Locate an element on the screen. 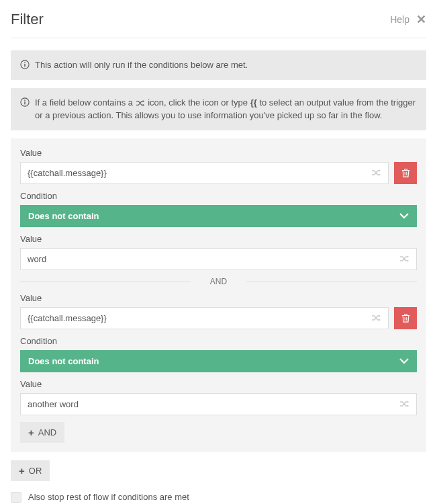  help-link: Help is located at coordinates (400, 19).